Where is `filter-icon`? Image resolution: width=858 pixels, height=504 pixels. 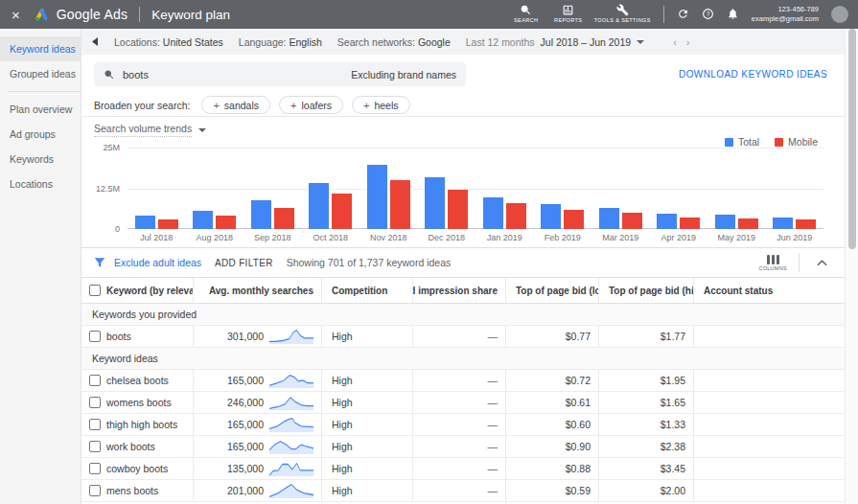
filter-icon is located at coordinates (100, 263).